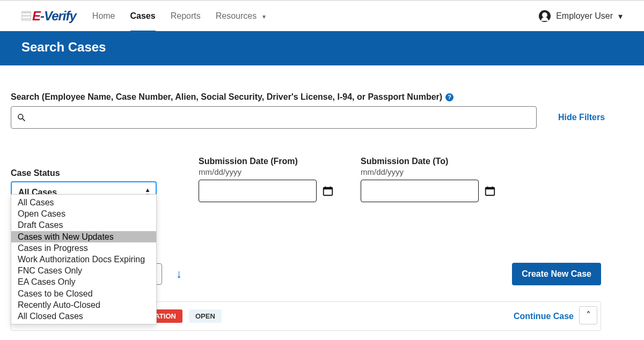  What do you see at coordinates (450, 98) in the screenshot?
I see `help-icon: ?` at bounding box center [450, 98].